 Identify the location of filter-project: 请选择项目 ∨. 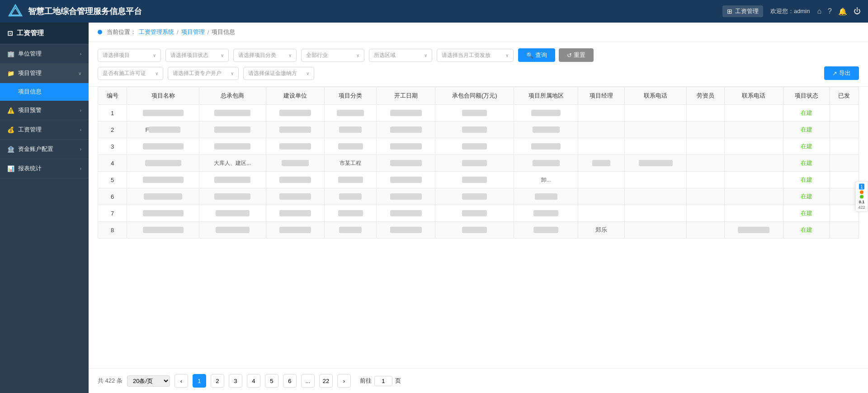
(129, 55).